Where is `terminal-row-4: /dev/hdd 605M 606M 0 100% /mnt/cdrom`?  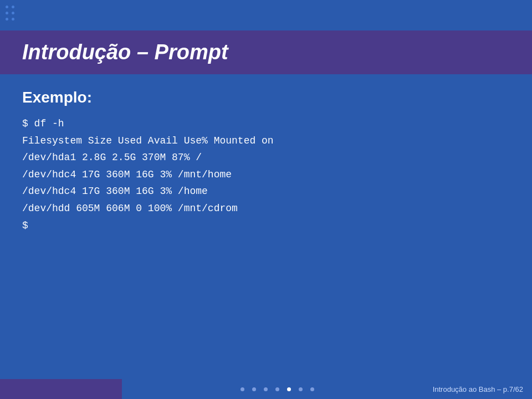
terminal-row-4: /dev/hdd 605M 606M 0 100% /mnt/cdrom is located at coordinates (266, 208).